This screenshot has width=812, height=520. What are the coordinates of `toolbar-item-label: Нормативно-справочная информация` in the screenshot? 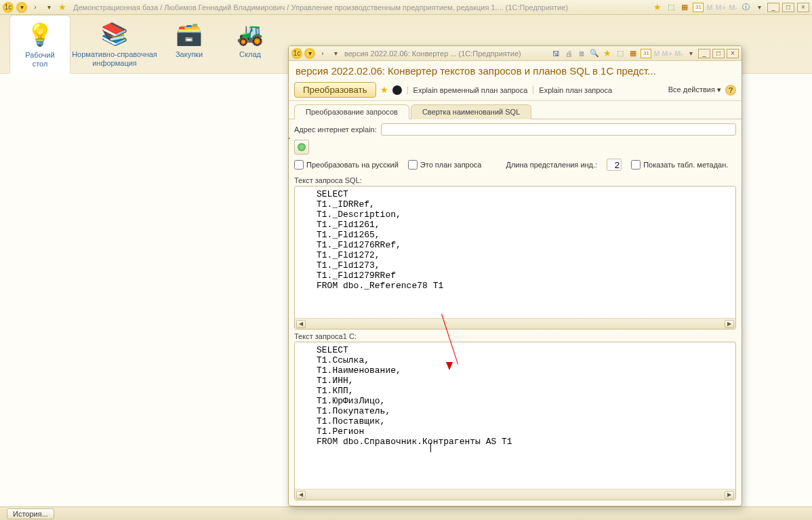 It's located at (115, 59).